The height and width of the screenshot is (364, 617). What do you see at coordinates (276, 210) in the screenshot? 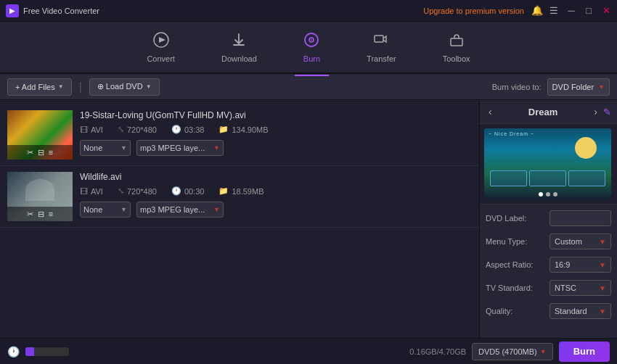
I see `file-controls-2: None ▼ mp3 MPEG laye... ▼` at bounding box center [276, 210].